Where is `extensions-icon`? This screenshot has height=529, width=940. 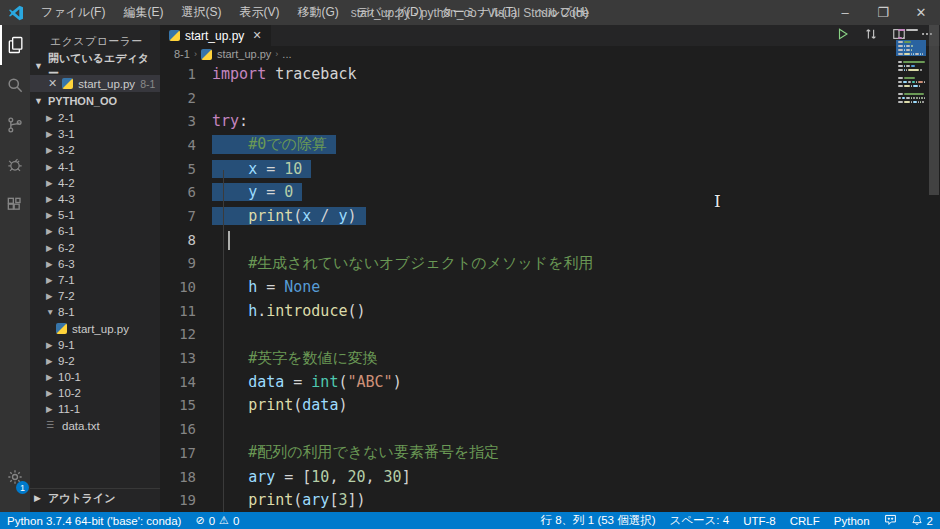
extensions-icon is located at coordinates (15, 205).